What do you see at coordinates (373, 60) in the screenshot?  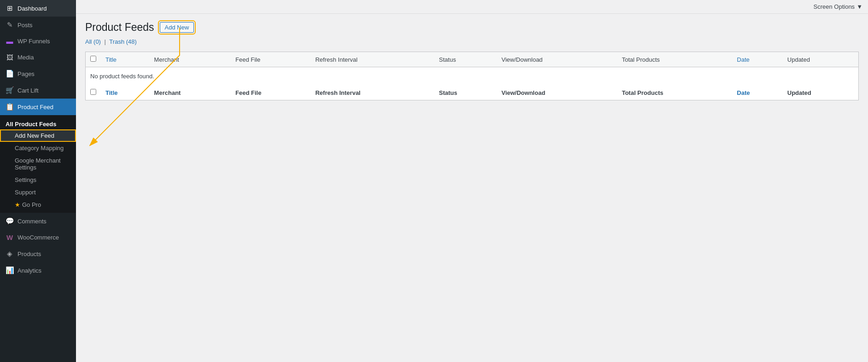 I see `th-refresh-interval: Refresh Interval` at bounding box center [373, 60].